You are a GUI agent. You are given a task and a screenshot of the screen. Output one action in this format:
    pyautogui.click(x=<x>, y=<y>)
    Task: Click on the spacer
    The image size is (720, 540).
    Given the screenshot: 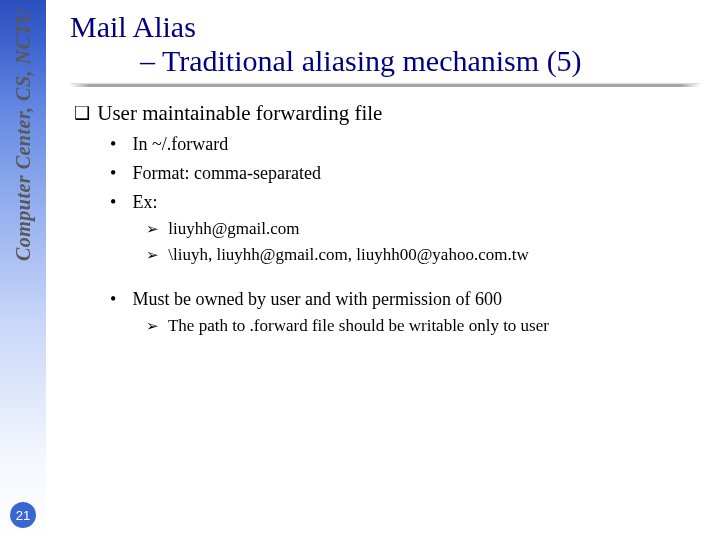 What is the action you would take?
    pyautogui.click(x=390, y=273)
    